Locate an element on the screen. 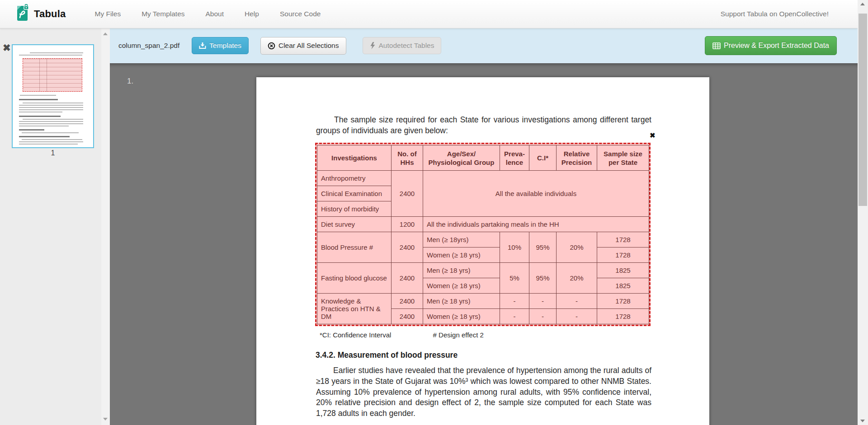 The width and height of the screenshot is (868, 425). autodetect-tables-button: Autodetect Tables is located at coordinates (402, 46).